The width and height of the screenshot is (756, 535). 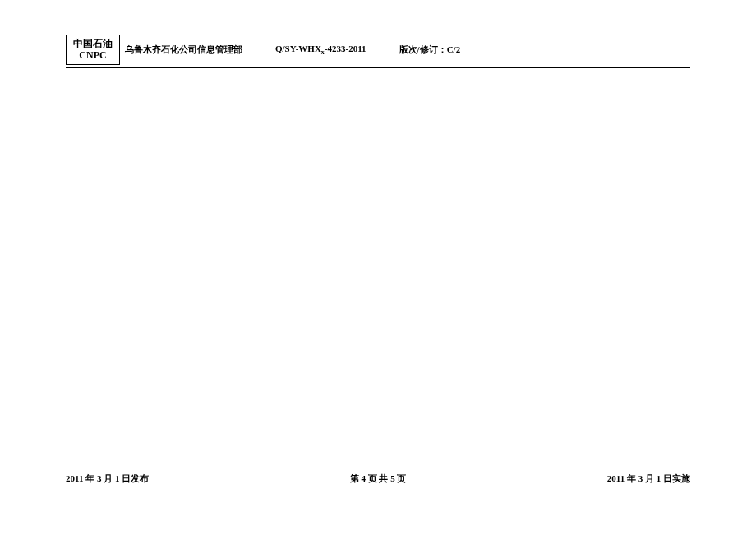 What do you see at coordinates (408, 49) in the screenshot?
I see `header-info-row: 乌鲁木齐石化公司信息管理部 Q/SY-WHXx-4233-2011 版次/修订：…` at bounding box center [408, 49].